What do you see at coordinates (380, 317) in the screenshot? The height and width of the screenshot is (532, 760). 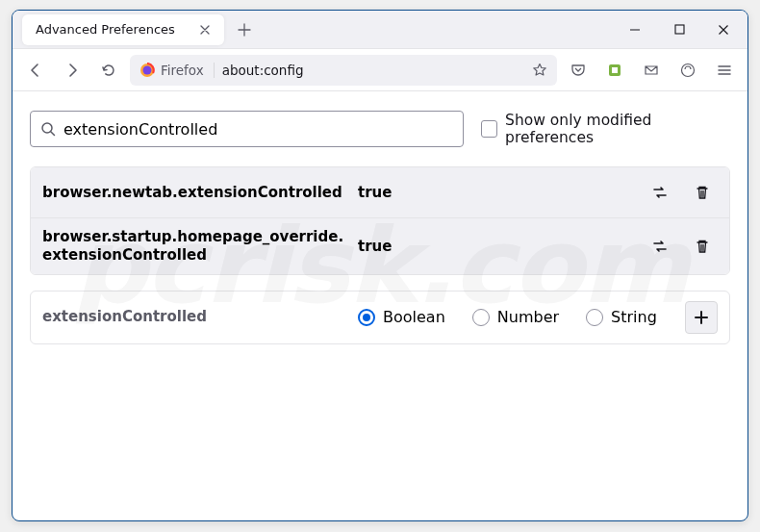 I see `pref-row: extensionControlled Boolean Number Strin…` at bounding box center [380, 317].